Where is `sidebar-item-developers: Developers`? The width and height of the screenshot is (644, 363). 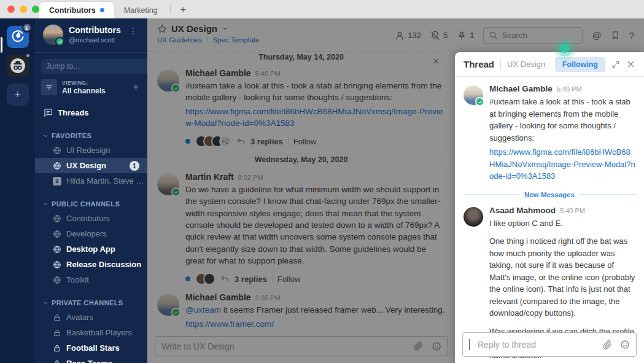 sidebar-item-developers: Developers is located at coordinates (91, 233).